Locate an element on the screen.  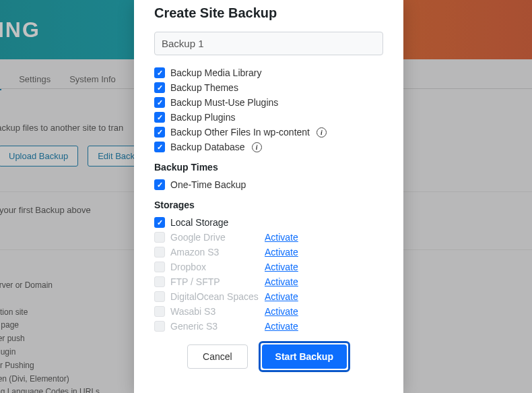
storage-label: Generic S3 is located at coordinates (218, 326).